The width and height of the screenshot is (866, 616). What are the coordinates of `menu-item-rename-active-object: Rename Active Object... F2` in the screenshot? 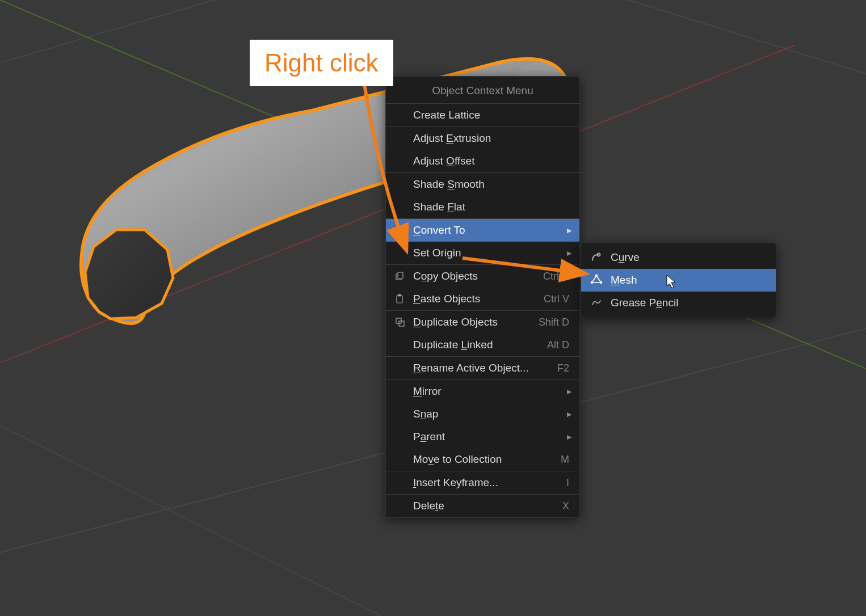 It's located at (482, 368).